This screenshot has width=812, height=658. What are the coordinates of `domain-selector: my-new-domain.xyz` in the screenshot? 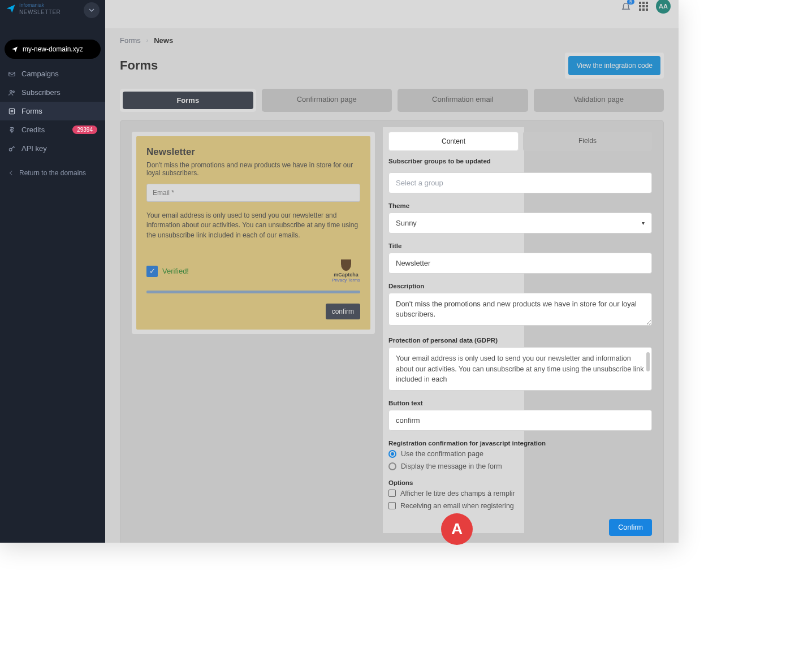 It's located at (53, 49).